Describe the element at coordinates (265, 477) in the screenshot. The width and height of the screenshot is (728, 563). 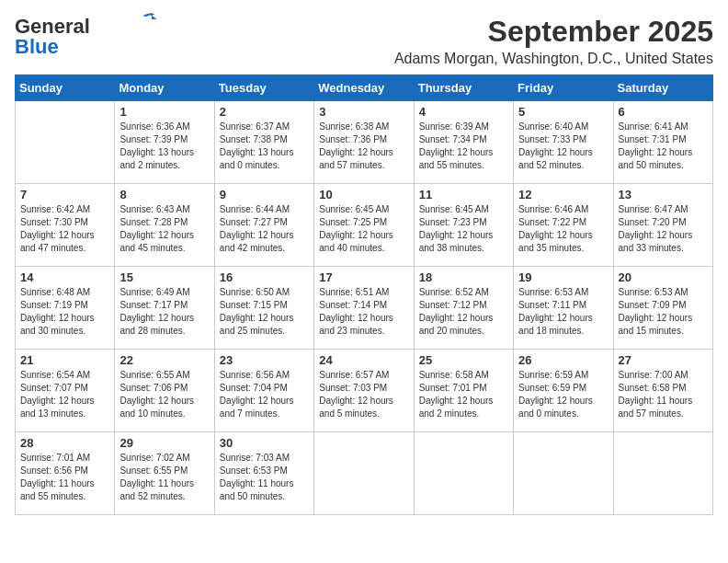
I see `day-info: Sunrise: 7:03 AM Sunset: 6:53 PM Dayligh…` at that location.